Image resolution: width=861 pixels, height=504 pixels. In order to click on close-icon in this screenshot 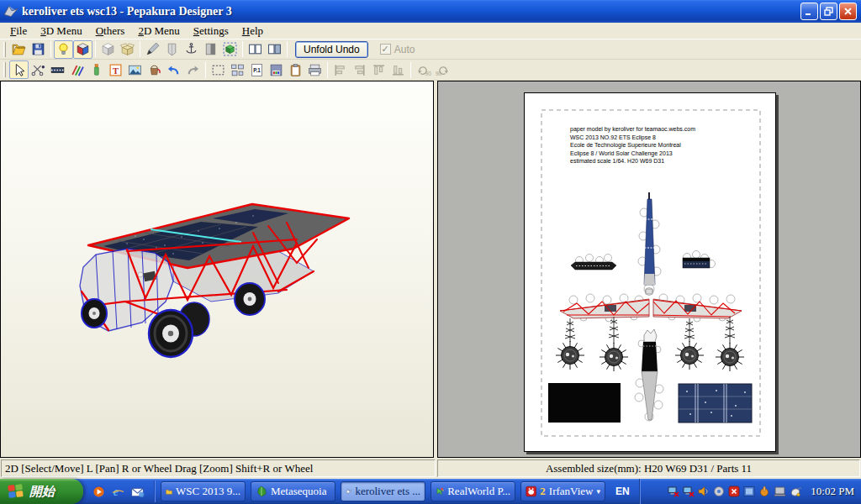, I will do `click(848, 12)`.